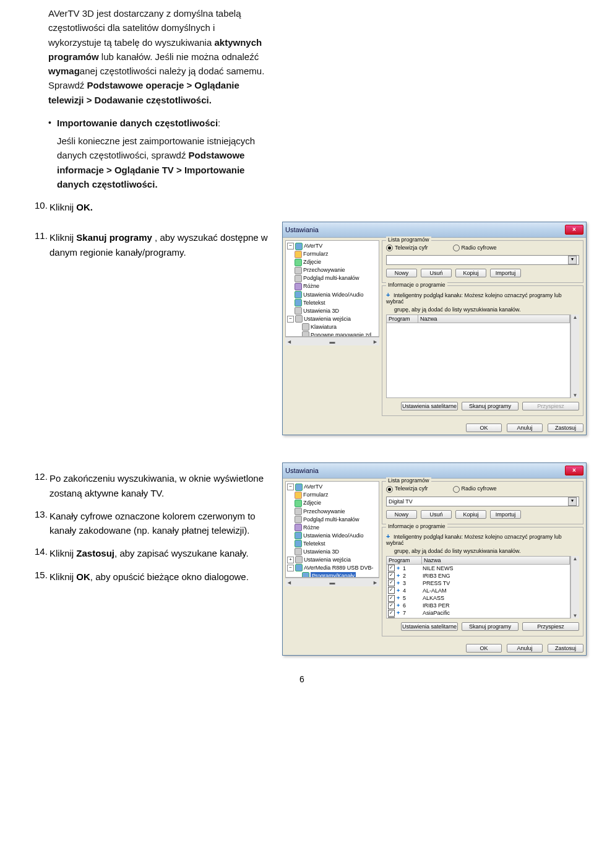 The image size is (594, 868). I want to click on speedup-button: Przyspiesz, so click(551, 627).